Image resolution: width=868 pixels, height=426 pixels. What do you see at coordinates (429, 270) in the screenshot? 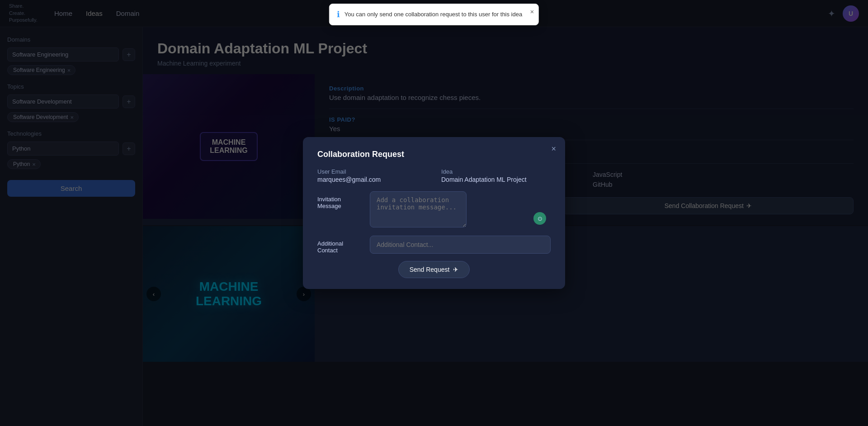
I see `send-request-label: Send Request` at bounding box center [429, 270].